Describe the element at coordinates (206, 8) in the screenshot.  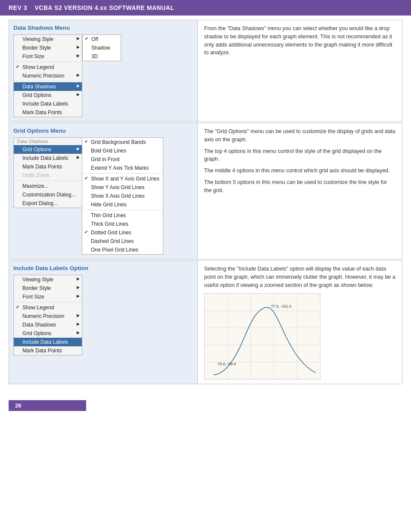
I see `page-header: REV 3 VCBA S2 VERSION 4.xx SOFTWARE MANU…` at that location.